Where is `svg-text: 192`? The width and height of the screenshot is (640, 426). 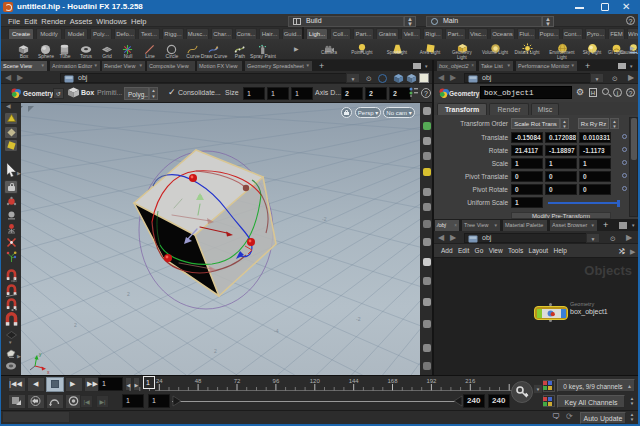
svg-text: 192 is located at coordinates (432, 381).